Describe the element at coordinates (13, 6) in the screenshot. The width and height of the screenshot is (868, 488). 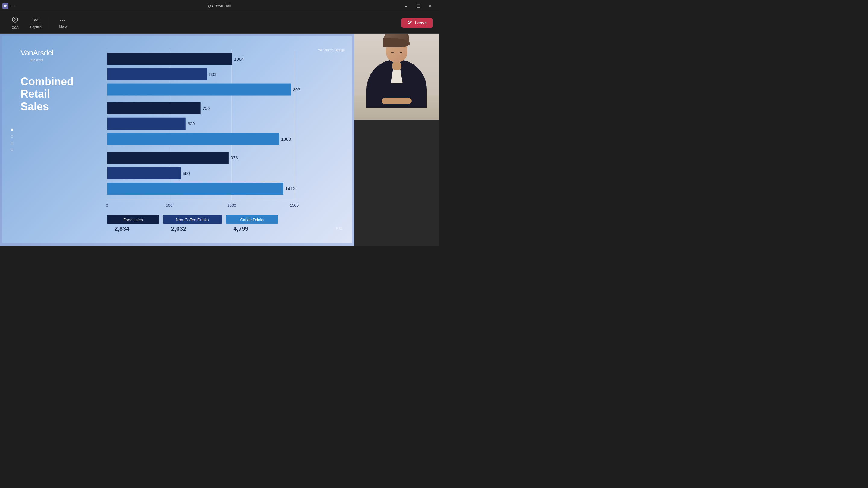
I see `more-options-icon: ···` at that location.